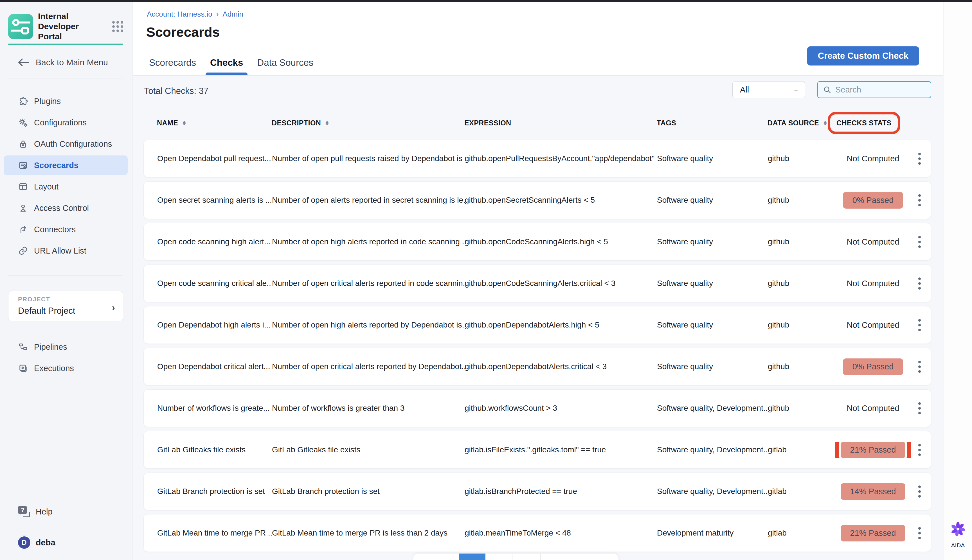 The height and width of the screenshot is (560, 972). Describe the element at coordinates (66, 368) in the screenshot. I see `sidebar-item-executions: Executions` at that location.